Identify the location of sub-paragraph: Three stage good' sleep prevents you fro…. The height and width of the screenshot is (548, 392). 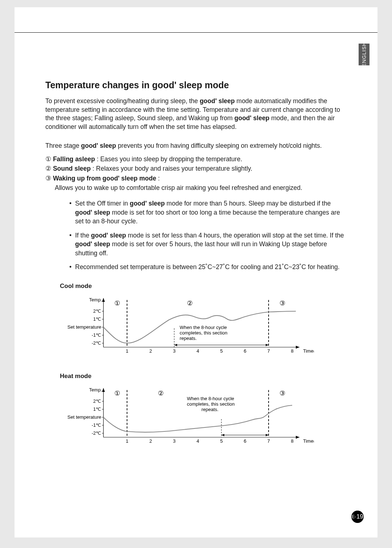
(196, 146).